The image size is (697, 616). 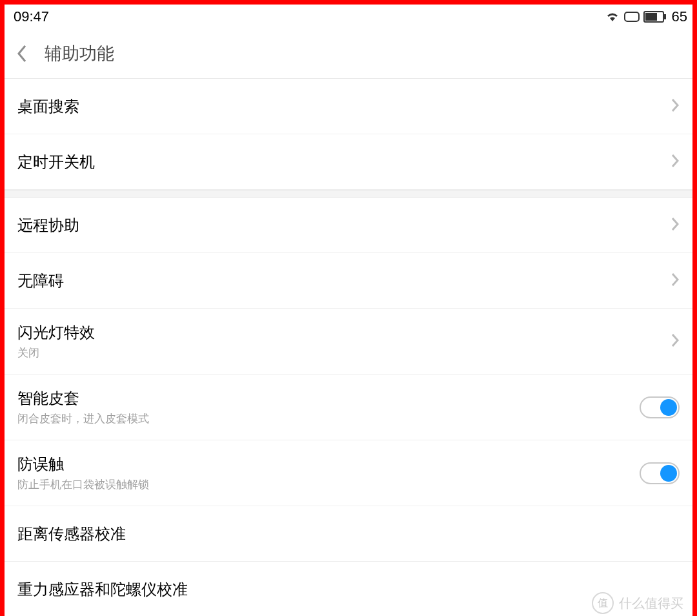 What do you see at coordinates (646, 17) in the screenshot?
I see `status-icons: 65` at bounding box center [646, 17].